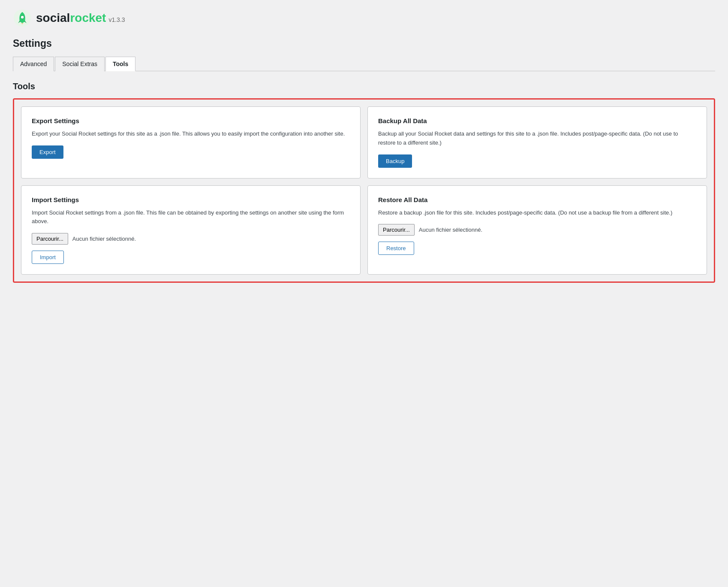 The image size is (728, 587). Describe the element at coordinates (104, 239) in the screenshot. I see `import-no-file-label: Aucun fichier sélectionné.` at that location.